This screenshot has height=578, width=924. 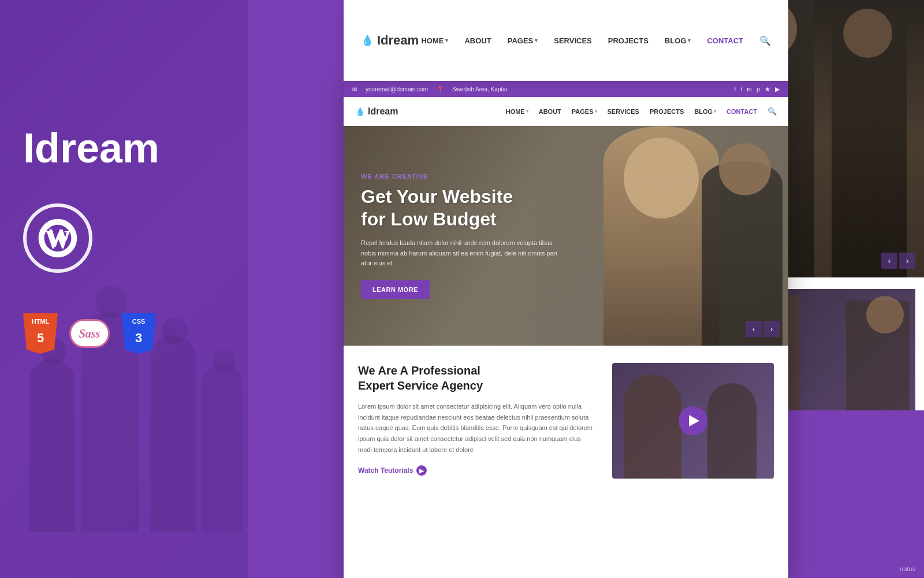 What do you see at coordinates (772, 329) in the screenshot?
I see `hero-next-arrow: ›` at bounding box center [772, 329].